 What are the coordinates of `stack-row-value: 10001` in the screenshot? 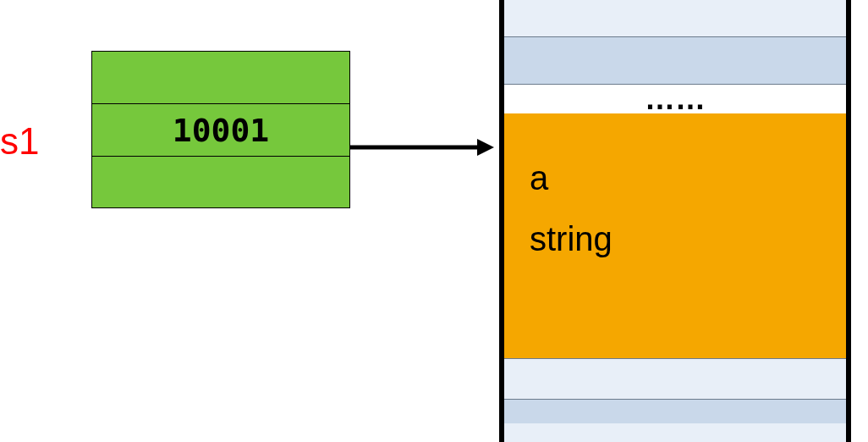 It's located at (221, 130).